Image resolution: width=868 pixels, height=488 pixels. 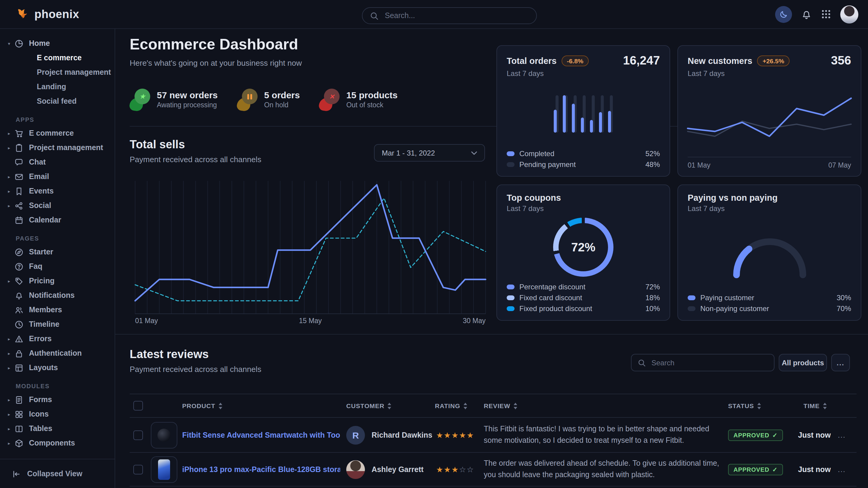 What do you see at coordinates (57, 414) in the screenshot?
I see `sidebar-item-icons: ▸ Icons` at bounding box center [57, 414].